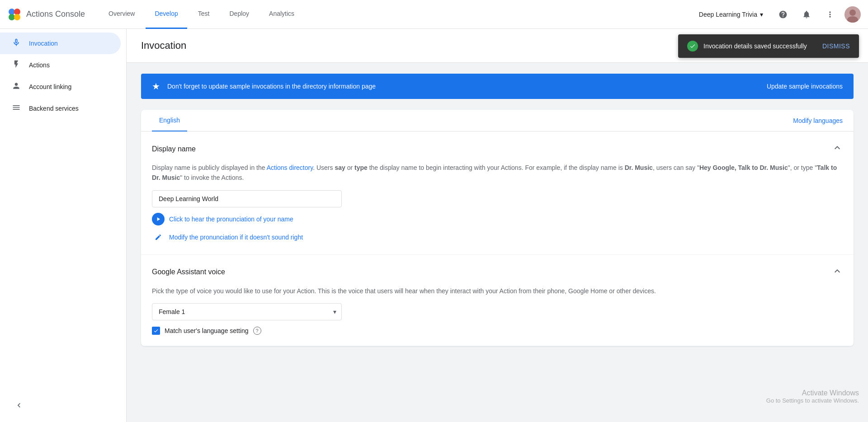 This screenshot has width=868, height=422. Describe the element at coordinates (818, 121) in the screenshot. I see `modify-languages-link: Modify languages` at that location.